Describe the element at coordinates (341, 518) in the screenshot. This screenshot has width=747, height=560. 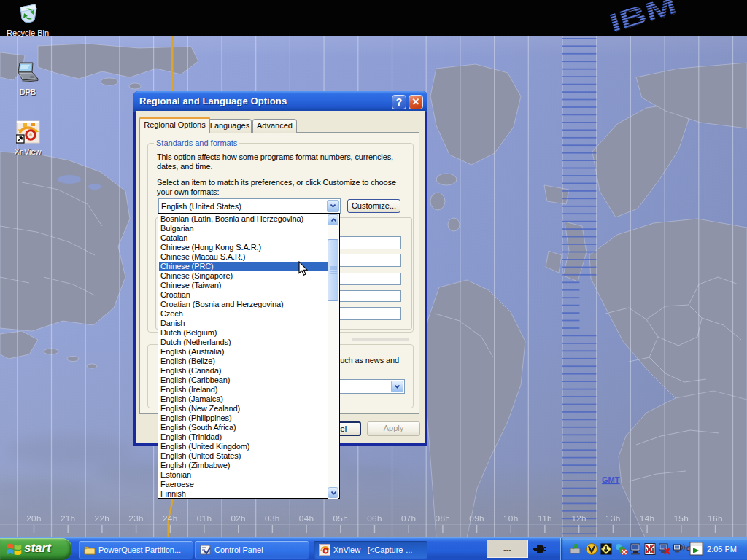
I see `svg-text: 05h` at that location.